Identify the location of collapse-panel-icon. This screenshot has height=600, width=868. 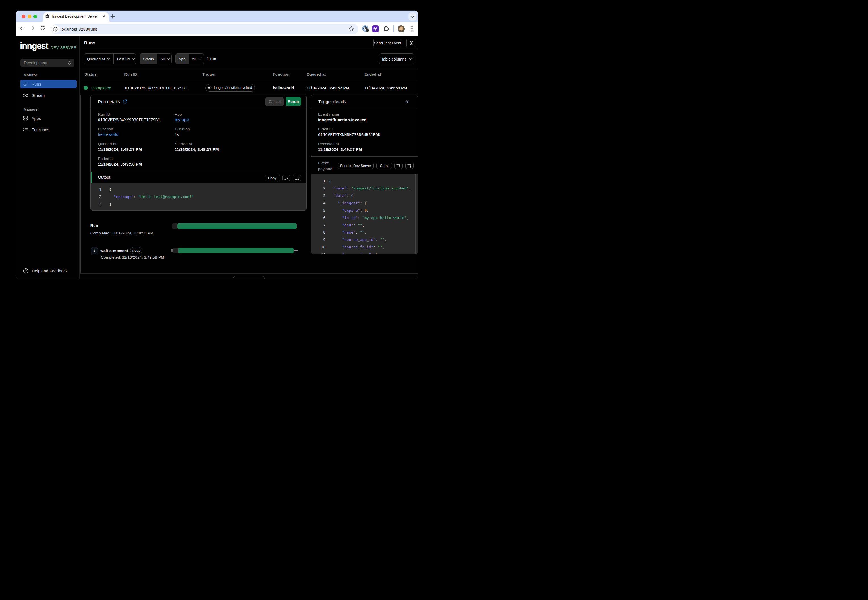
(407, 102).